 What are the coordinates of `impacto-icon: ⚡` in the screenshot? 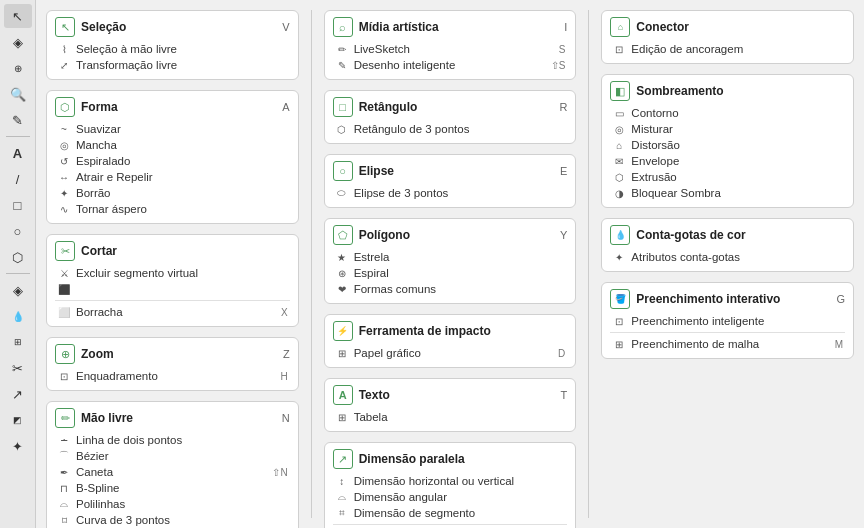 It's located at (343, 331).